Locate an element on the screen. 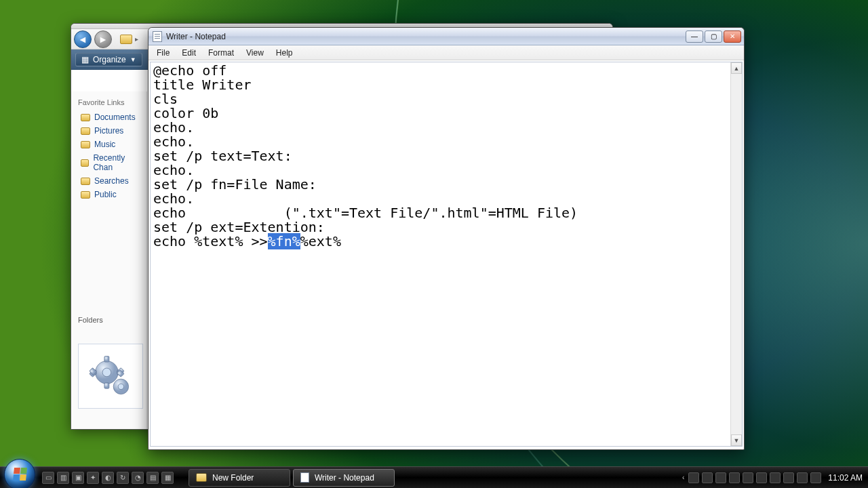 This screenshot has height=488, width=868. maximize-button: ▢ is located at coordinates (713, 37).